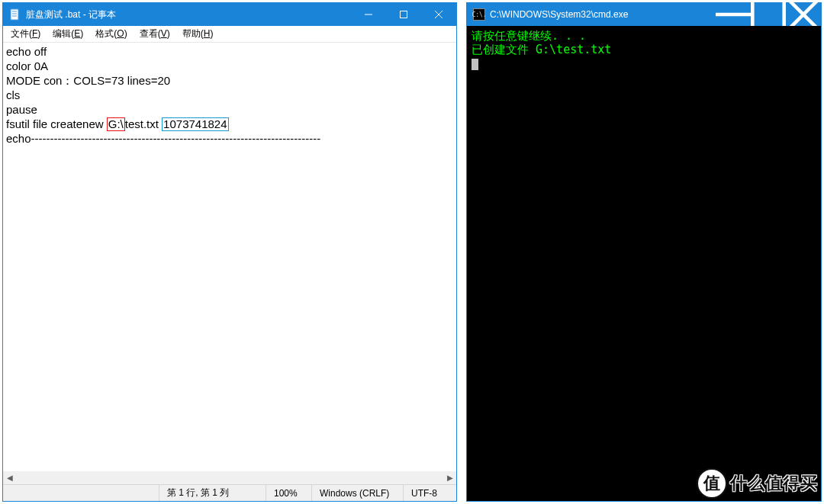 Image resolution: width=824 pixels, height=504 pixels. Describe the element at coordinates (230, 52) in the screenshot. I see `code-line: echo off` at that location.